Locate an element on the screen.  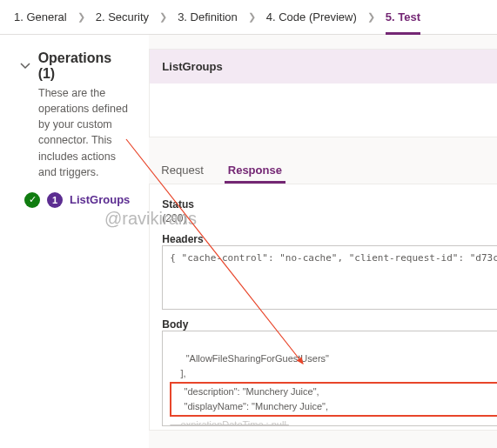
step-code: 4. Code (Preview) is located at coordinates (312, 17).